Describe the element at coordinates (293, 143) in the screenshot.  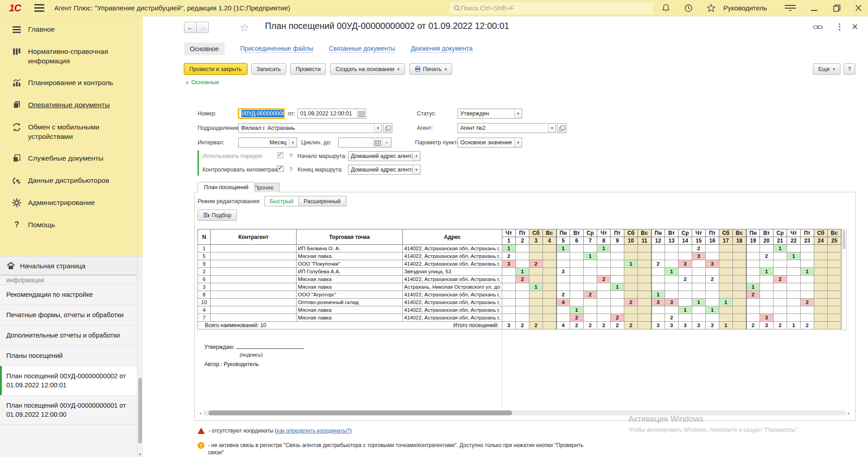
I see `dropdown-arrow-icon: ▾` at that location.